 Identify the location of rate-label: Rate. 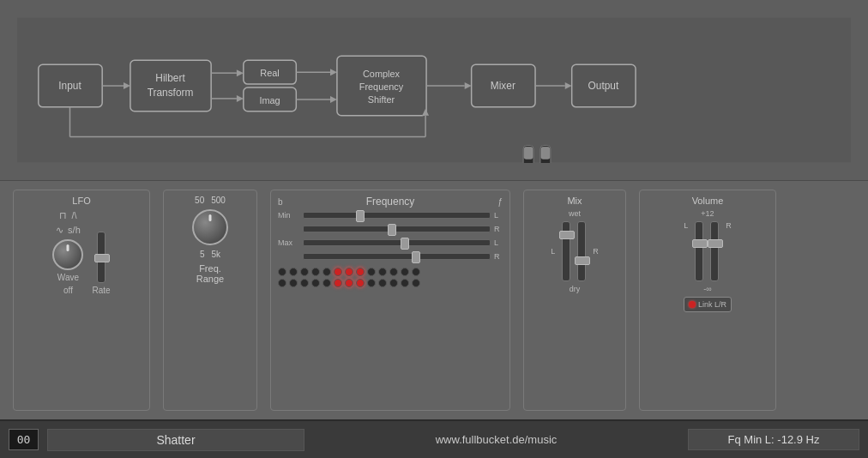
(101, 290).